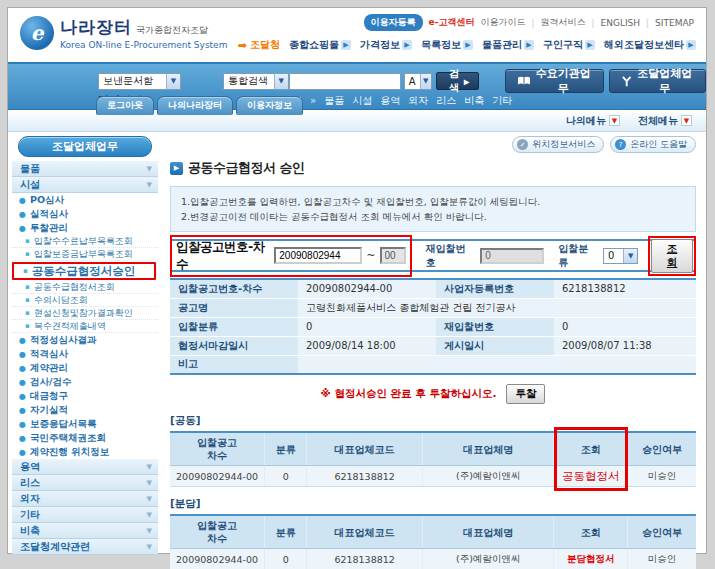  What do you see at coordinates (85, 382) in the screenshot?
I see `sidebar-item: ●검사/검수` at bounding box center [85, 382].